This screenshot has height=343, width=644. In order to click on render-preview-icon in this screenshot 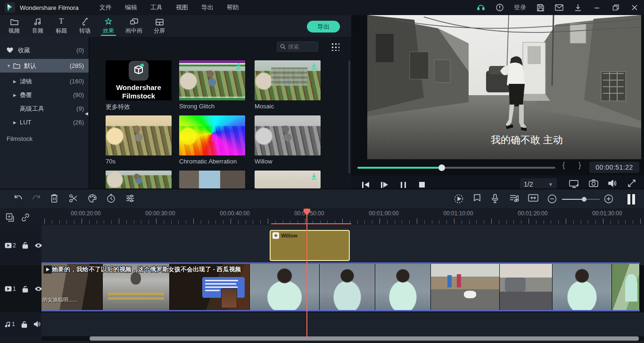, I will do `click(459, 199)`.